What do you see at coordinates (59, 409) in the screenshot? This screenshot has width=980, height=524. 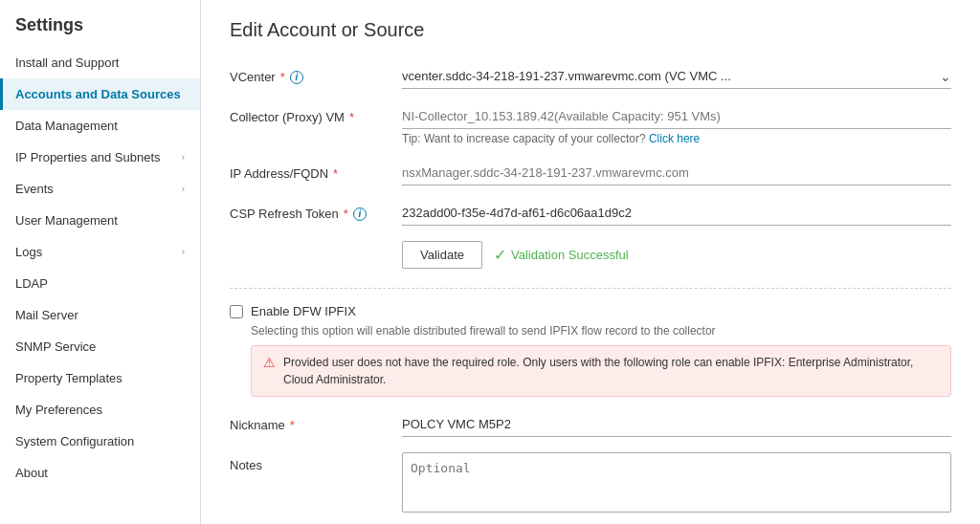 I see `sidebar-item-label: My Preferences` at bounding box center [59, 409].